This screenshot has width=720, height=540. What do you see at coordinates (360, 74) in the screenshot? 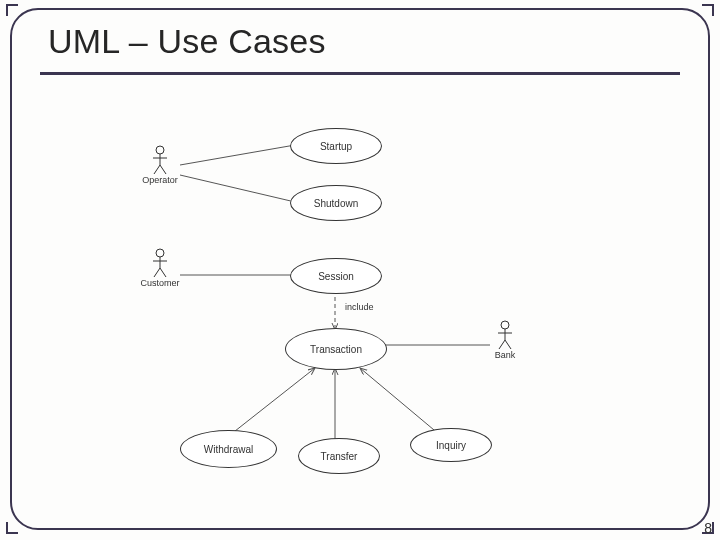
I see `title-underline` at bounding box center [360, 74].